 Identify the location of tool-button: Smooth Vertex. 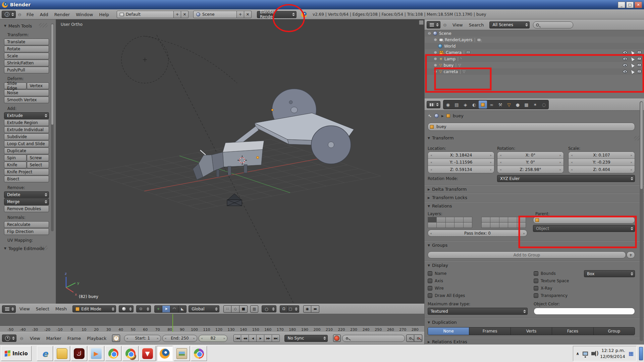
(26, 100).